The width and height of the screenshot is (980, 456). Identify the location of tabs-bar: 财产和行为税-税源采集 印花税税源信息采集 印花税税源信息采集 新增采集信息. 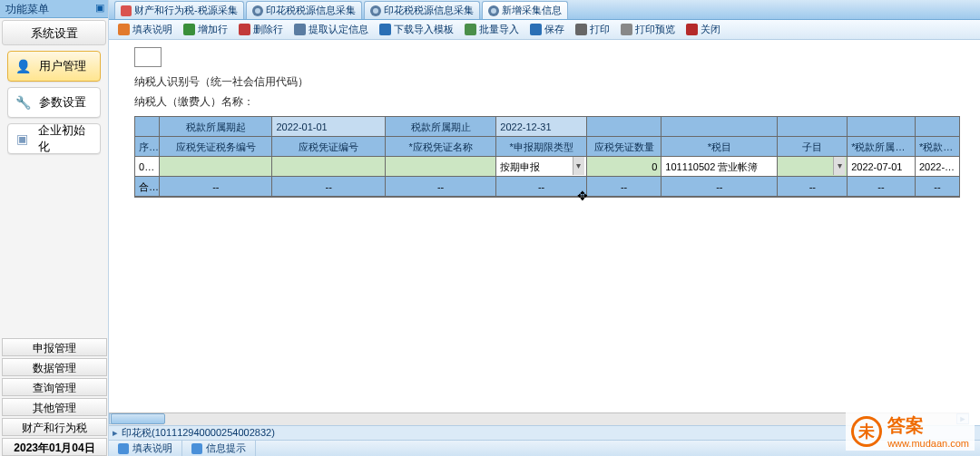
(544, 10).